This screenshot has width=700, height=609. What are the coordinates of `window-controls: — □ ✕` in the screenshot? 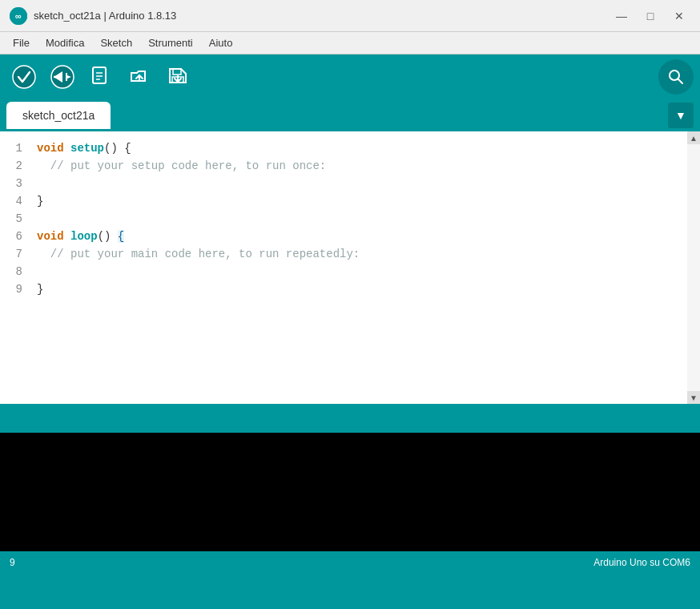 It's located at (650, 16).